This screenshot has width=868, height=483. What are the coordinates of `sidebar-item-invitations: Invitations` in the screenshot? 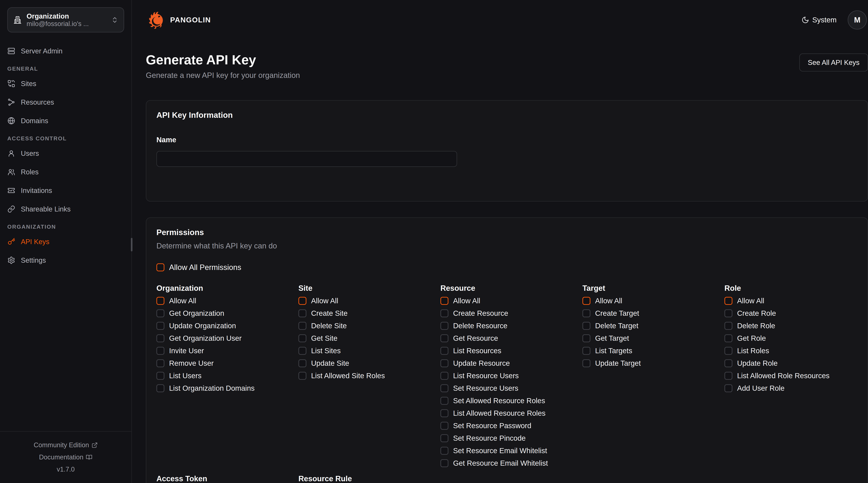 It's located at (66, 191).